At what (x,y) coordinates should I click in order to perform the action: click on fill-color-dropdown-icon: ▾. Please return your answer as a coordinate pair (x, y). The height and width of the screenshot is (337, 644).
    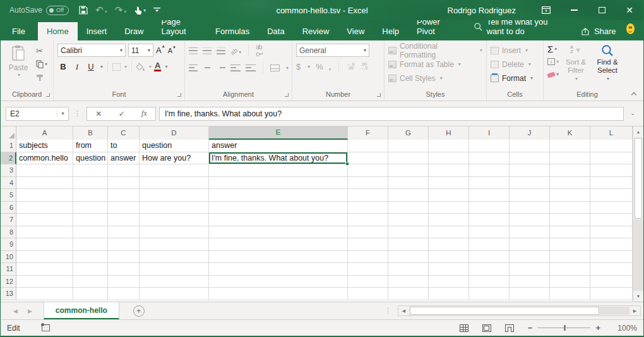
    Looking at the image, I should click on (150, 67).